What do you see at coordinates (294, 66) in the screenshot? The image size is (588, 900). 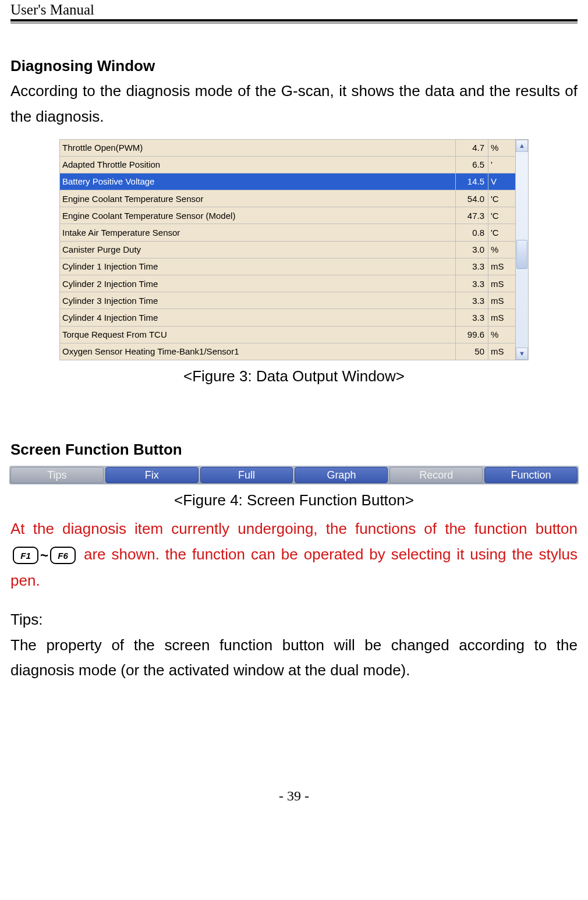 I see `section-diagnosing-title: Diagnosing Window` at bounding box center [294, 66].